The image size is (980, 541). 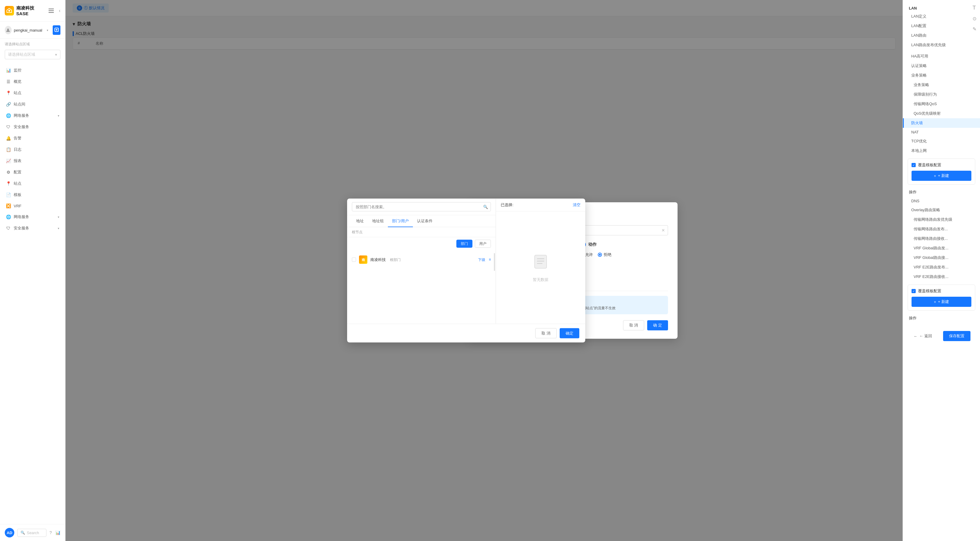 What do you see at coordinates (943, 276) in the screenshot?
I see `right-item-ov7: VRF E2E路由接收...` at bounding box center [943, 276].